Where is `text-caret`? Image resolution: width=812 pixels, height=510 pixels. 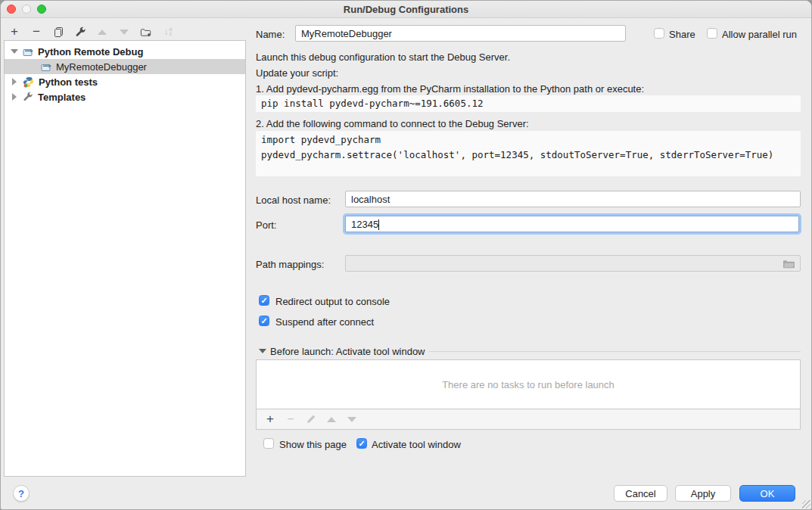
text-caret is located at coordinates (378, 225).